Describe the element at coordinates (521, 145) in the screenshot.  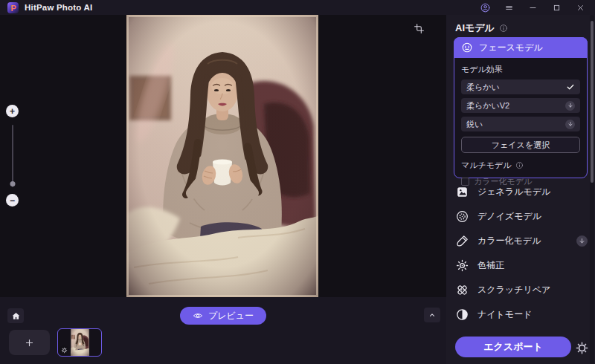
I see `select-face-button: フェイスを選択` at that location.